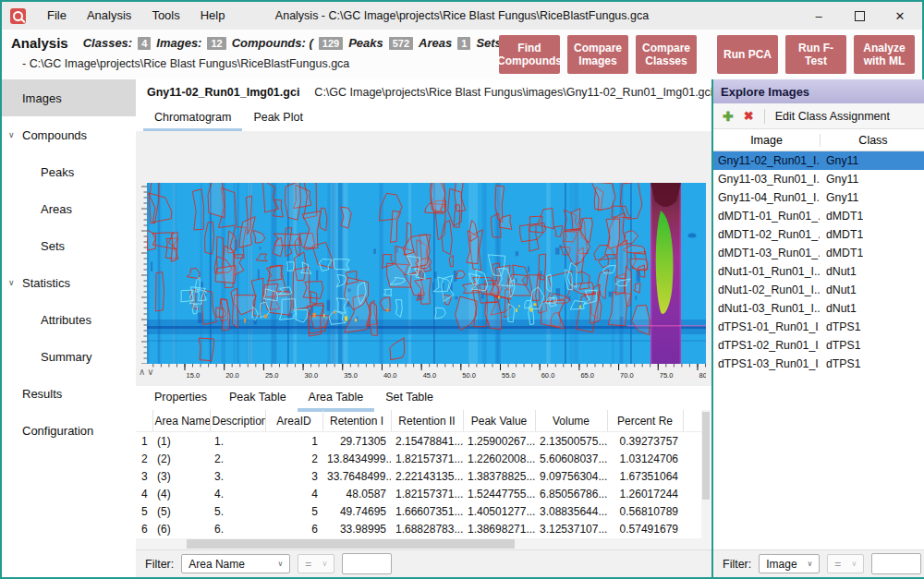 This screenshot has height=579, width=924. Describe the element at coordinates (833, 116) in the screenshot. I see `edit-class-assignment-button: Edit Class Assignment` at that location.